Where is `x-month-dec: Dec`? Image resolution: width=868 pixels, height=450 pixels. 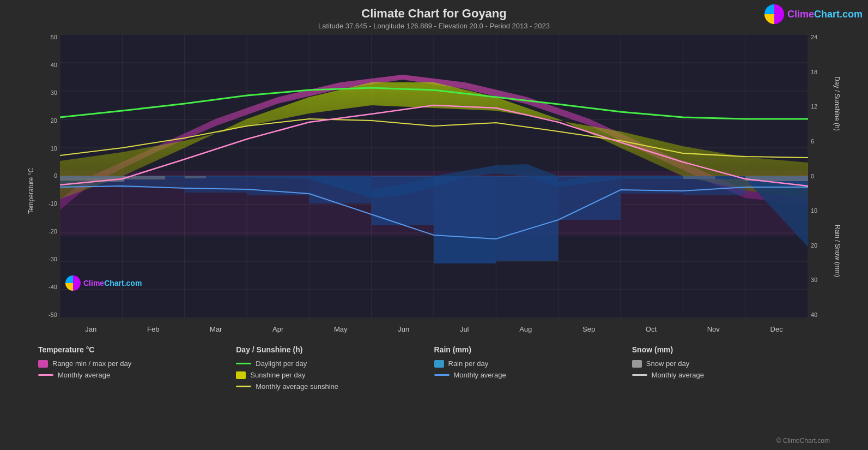 x-month-dec: Dec is located at coordinates (777, 329).